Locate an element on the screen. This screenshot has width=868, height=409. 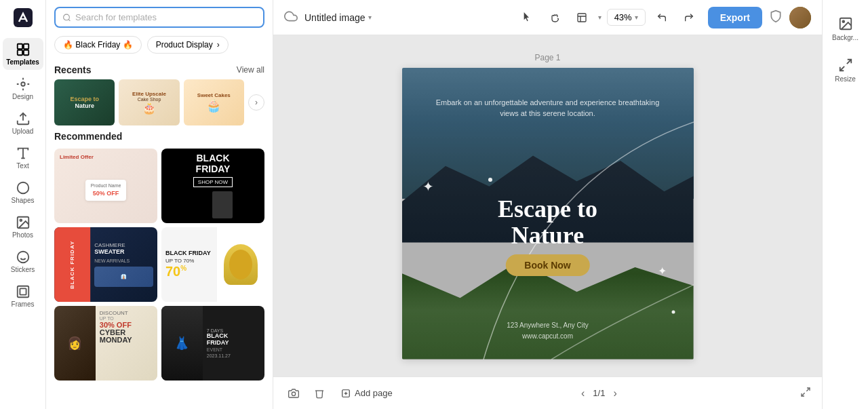
right-panel-resize: Resize is located at coordinates (846, 71).